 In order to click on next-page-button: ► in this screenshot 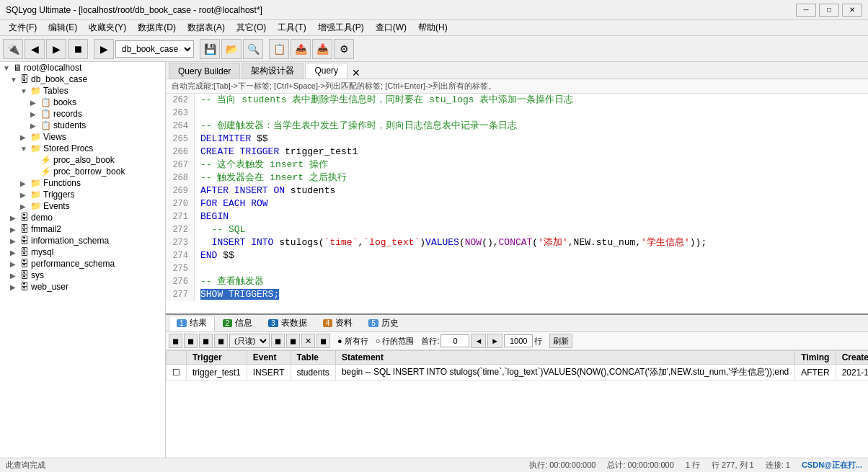, I will do `click(495, 341)`.